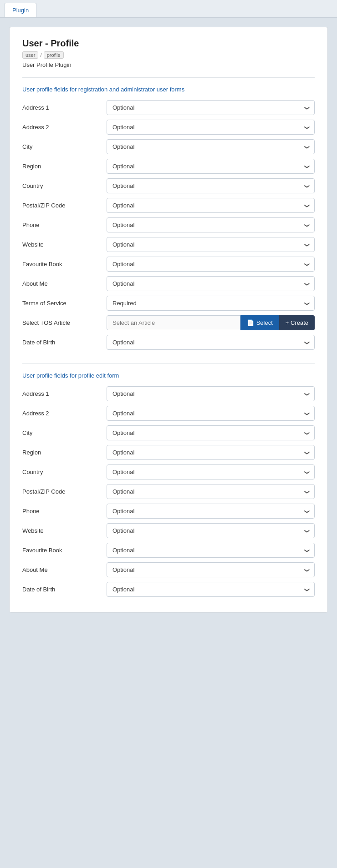 The width and height of the screenshot is (337, 868). What do you see at coordinates (41, 55) in the screenshot?
I see `breadcrumb-sep: /` at bounding box center [41, 55].